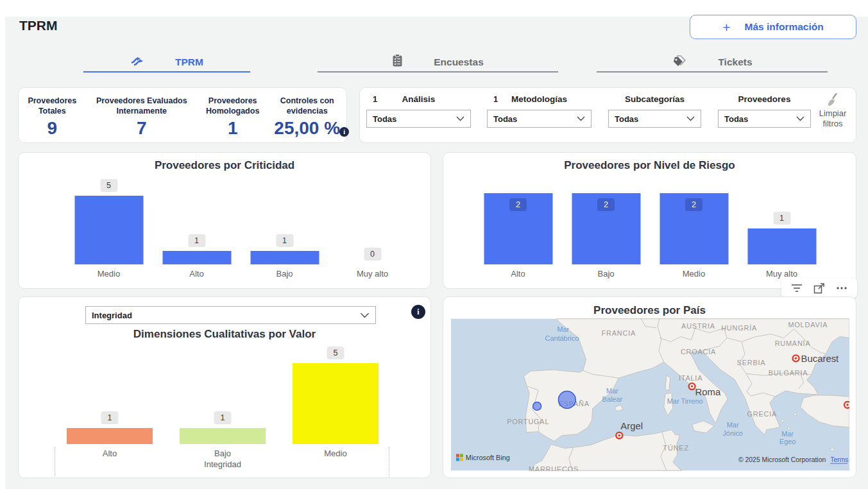  What do you see at coordinates (839, 459) in the screenshot?
I see `terms-link: Terms` at bounding box center [839, 459].